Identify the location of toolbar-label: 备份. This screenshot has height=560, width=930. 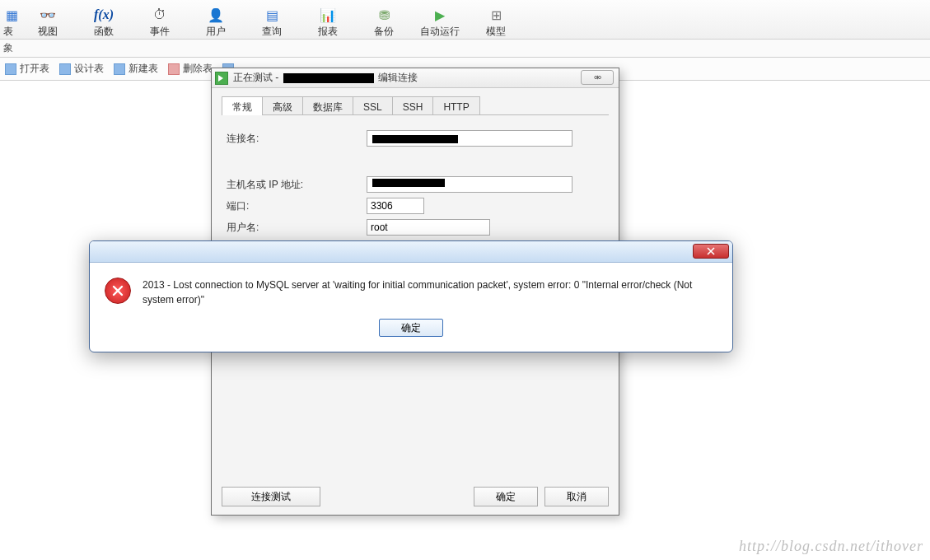
(384, 31).